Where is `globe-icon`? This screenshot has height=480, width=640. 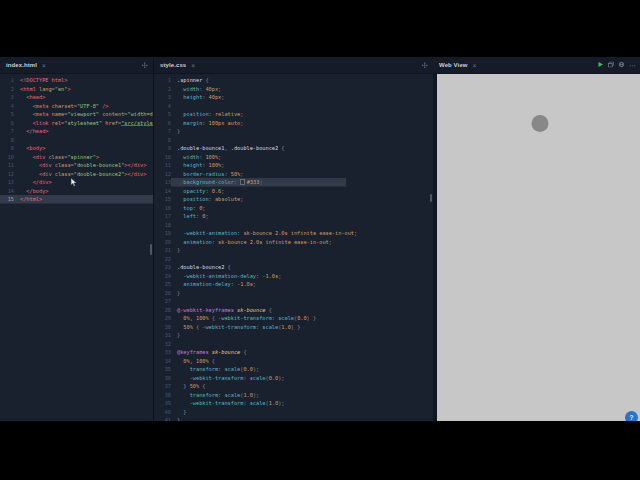
globe-icon is located at coordinates (622, 66).